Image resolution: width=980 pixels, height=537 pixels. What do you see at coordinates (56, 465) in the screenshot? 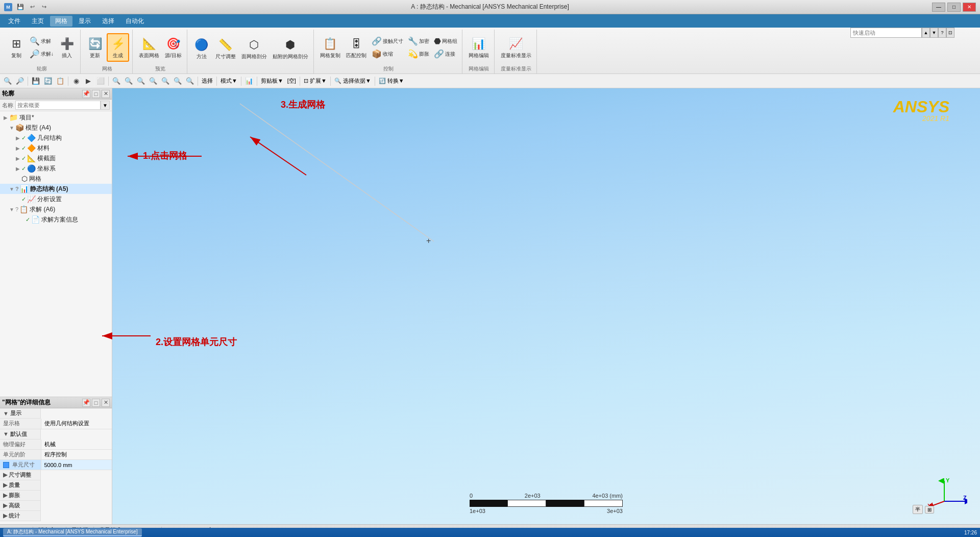
I see `element-size-row: 单元尺寸 5000.0 mm` at bounding box center [56, 465].